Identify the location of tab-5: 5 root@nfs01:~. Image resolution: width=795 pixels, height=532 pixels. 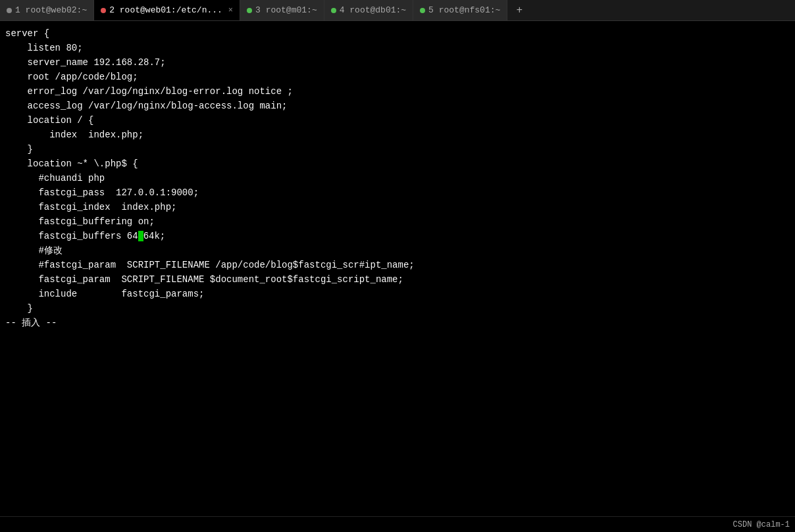
(461, 11).